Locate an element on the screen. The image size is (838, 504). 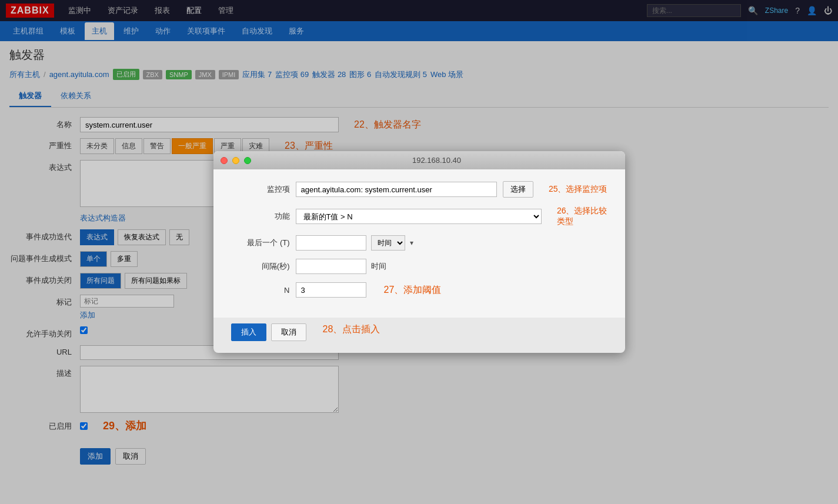
modal-select-button: 选择 is located at coordinates (518, 189).